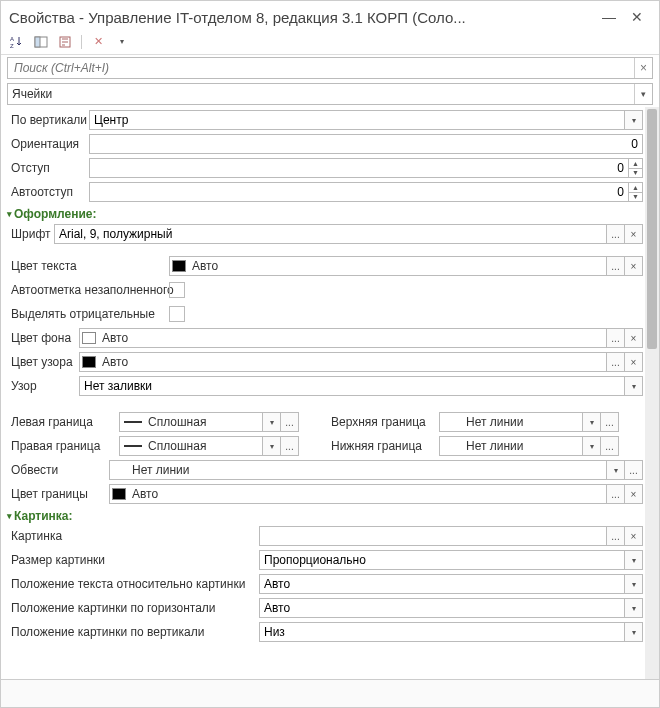  What do you see at coordinates (634, 560) in the screenshot?
I see `picture-size-dropdown: ▾` at bounding box center [634, 560].